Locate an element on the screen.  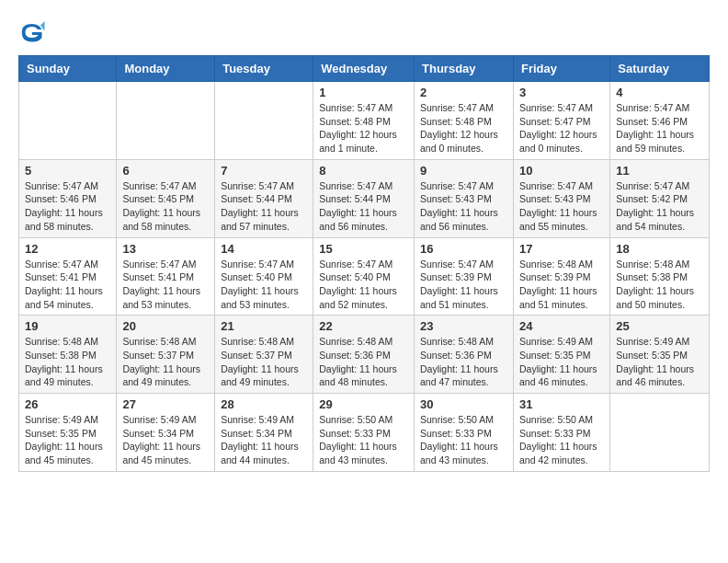
day-cell: 9Sunrise: 5:47 AM Sunset: 5:43 PM Daylig… is located at coordinates (464, 199).